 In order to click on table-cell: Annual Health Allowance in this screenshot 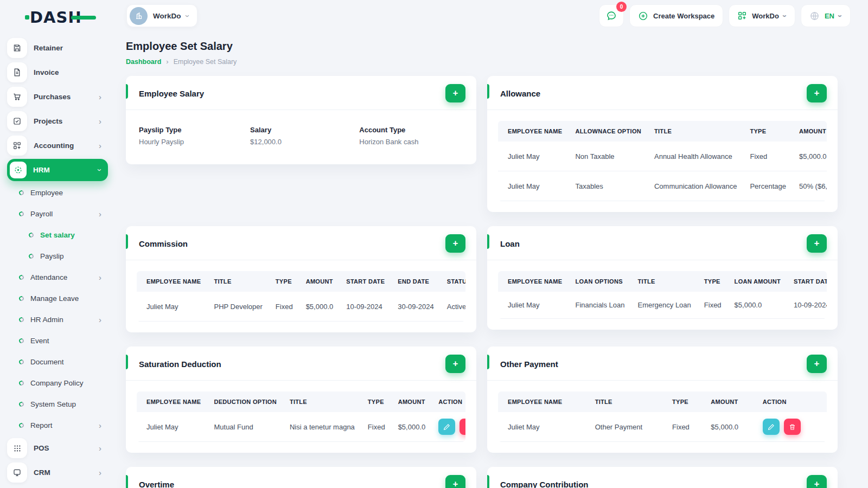, I will do `click(695, 156)`.